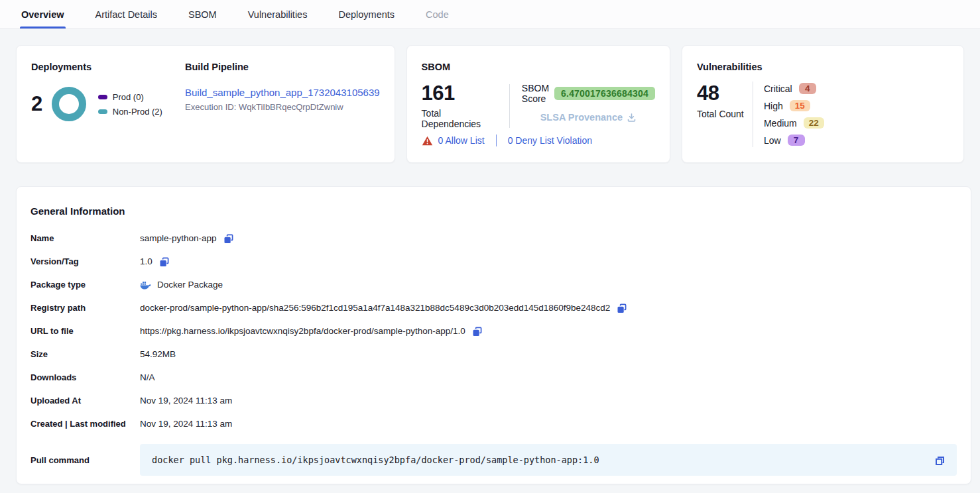  What do you see at coordinates (800, 106) in the screenshot?
I see `severity-count-badge: 15` at bounding box center [800, 106].